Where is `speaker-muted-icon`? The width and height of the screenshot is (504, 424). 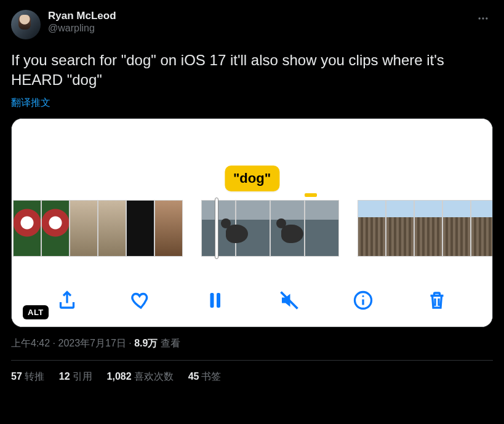
speaker-muted-icon is located at coordinates (289, 300).